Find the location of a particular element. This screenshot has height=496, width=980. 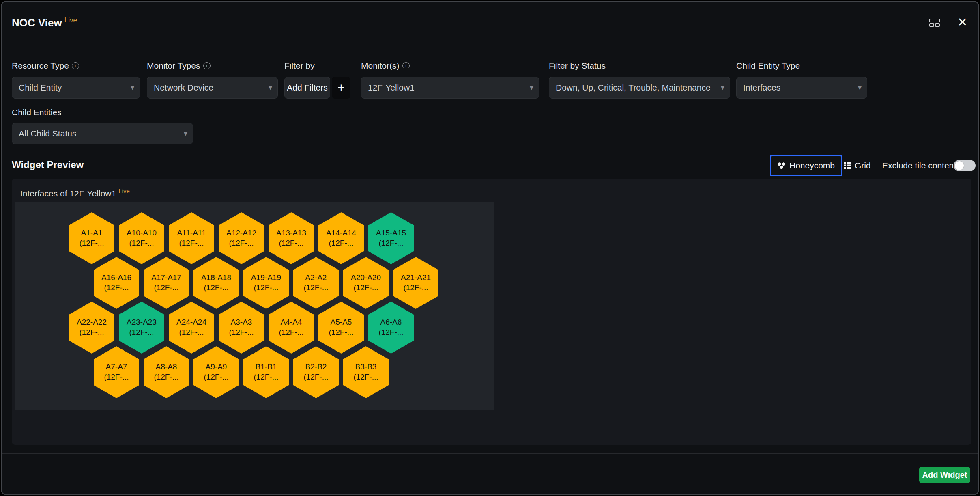

hex-tile: A9-A9(12F-... is located at coordinates (216, 372).